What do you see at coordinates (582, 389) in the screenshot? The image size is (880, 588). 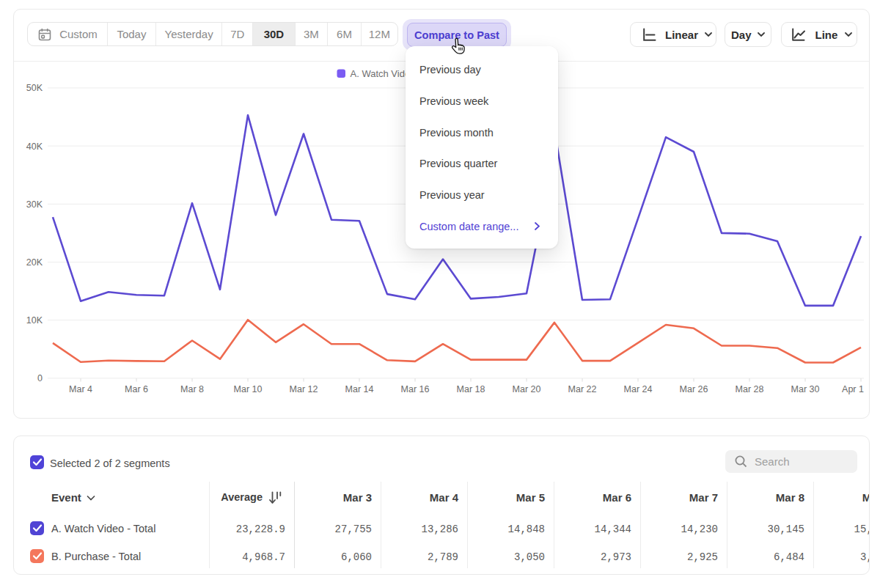 I see `svg-text: Mar 22` at bounding box center [582, 389].